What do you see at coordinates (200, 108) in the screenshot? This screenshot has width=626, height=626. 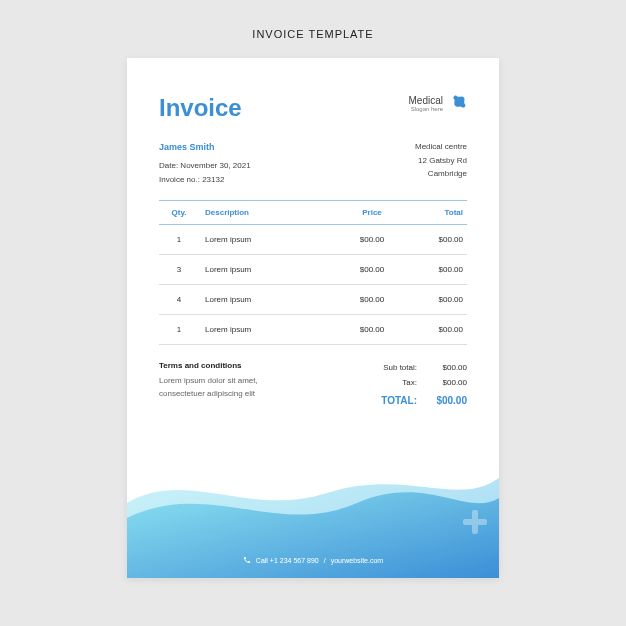 I see `invoice-title: Invoice` at bounding box center [200, 108].